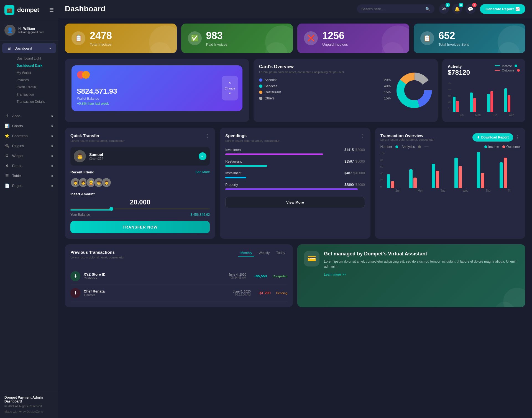 This screenshot has width=532, height=418. I want to click on to-header: Transaction Overview Lorem ipsum dolor s…, so click(450, 137).